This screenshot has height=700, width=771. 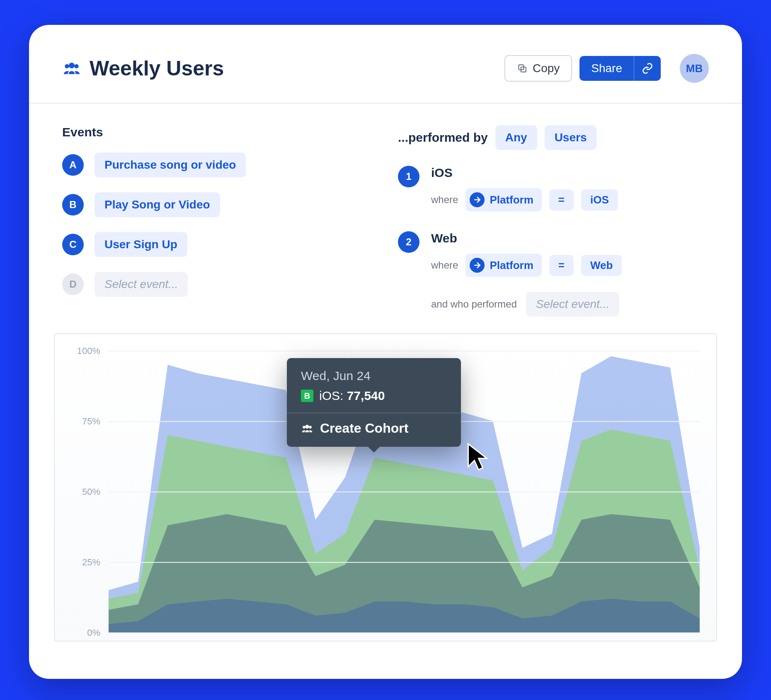 What do you see at coordinates (620, 68) in the screenshot?
I see `share-group: Share` at bounding box center [620, 68].